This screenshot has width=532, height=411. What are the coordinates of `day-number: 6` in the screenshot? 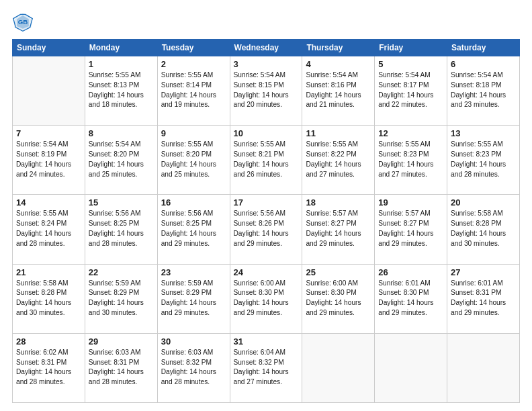 It's located at (484, 64).